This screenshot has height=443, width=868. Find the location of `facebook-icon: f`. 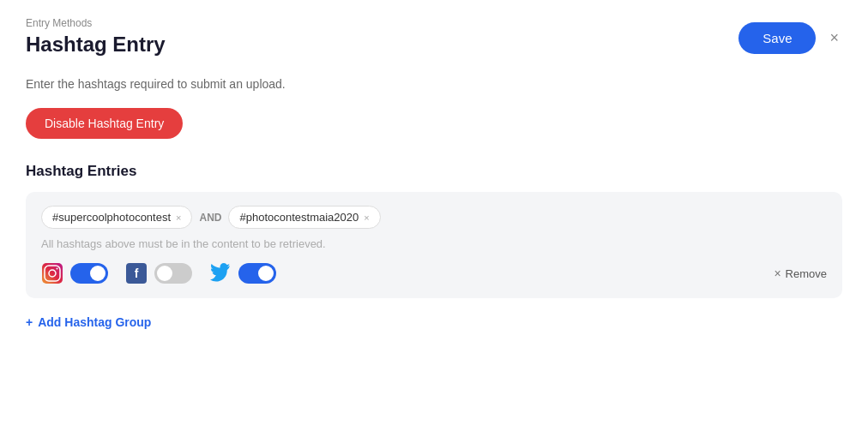

facebook-icon: f is located at coordinates (136, 273).